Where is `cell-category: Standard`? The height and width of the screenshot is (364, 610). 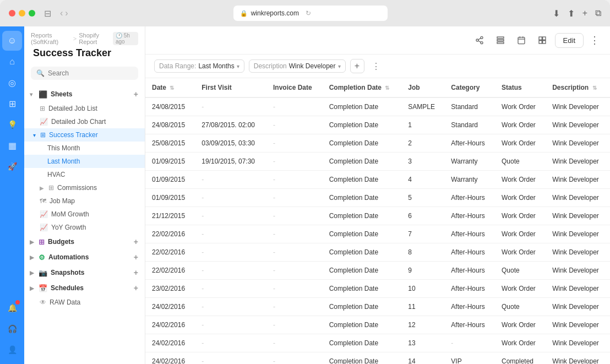
cell-category: Standard is located at coordinates (470, 126).